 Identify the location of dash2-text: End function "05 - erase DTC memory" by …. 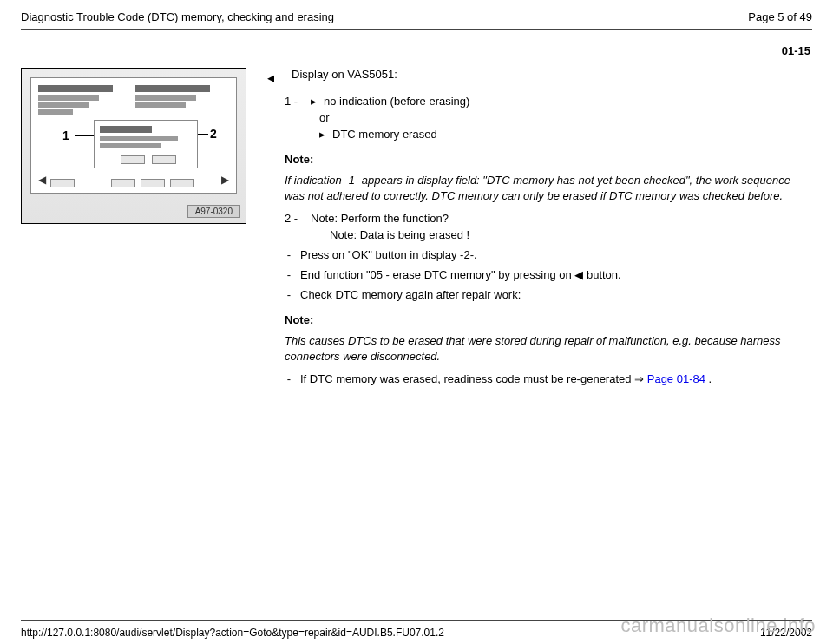
(461, 274).